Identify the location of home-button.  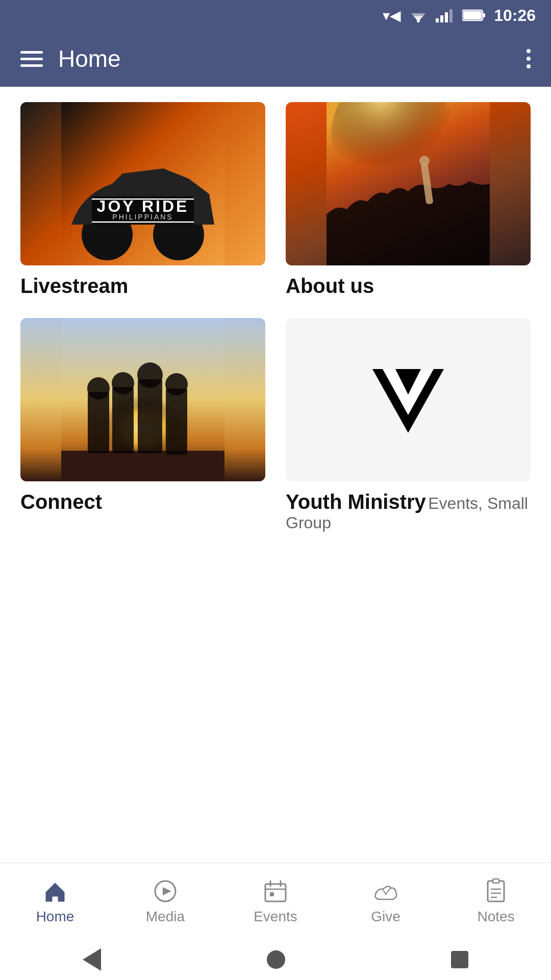
(276, 960).